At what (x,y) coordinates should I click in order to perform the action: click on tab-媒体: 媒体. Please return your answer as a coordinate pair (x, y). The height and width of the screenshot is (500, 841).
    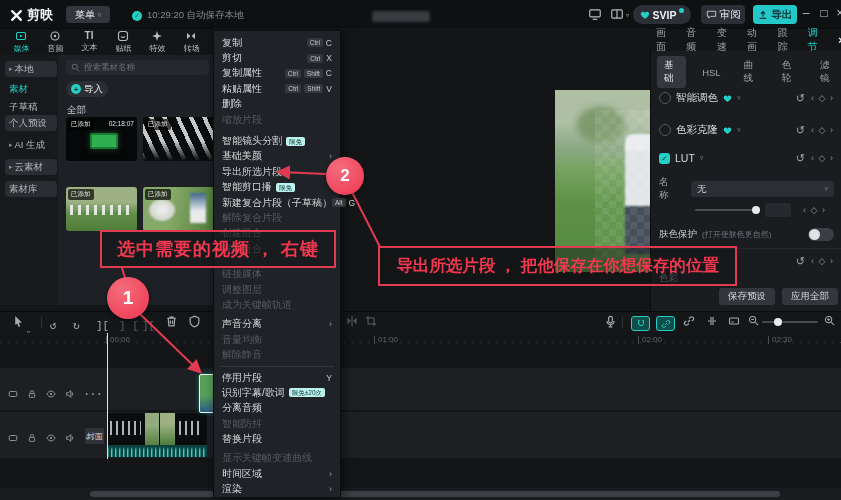
    Looking at the image, I should click on (21, 42).